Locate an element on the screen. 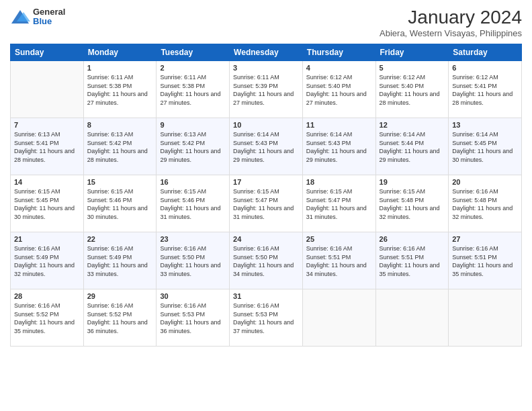 This screenshot has width=532, height=411. logo-icon is located at coordinates (20, 17).